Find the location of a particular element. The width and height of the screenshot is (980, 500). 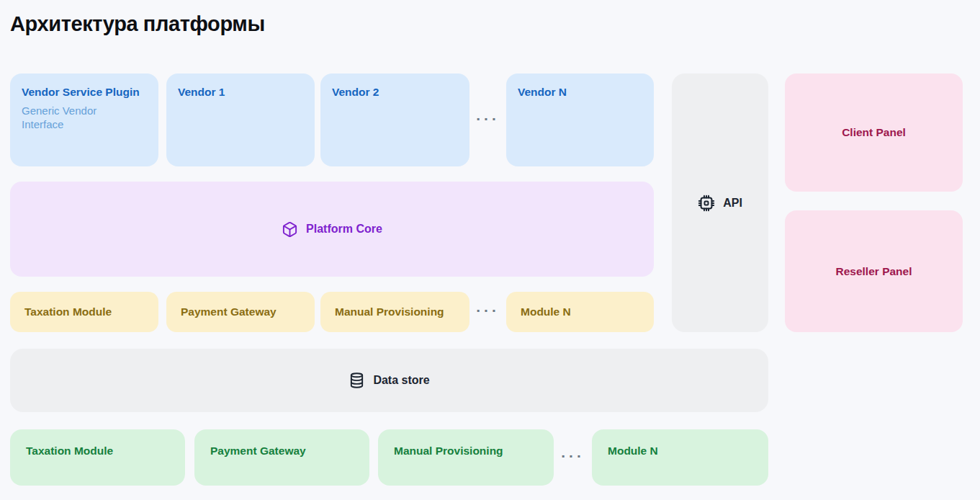

module-top-ellipsis: ... is located at coordinates (488, 312).